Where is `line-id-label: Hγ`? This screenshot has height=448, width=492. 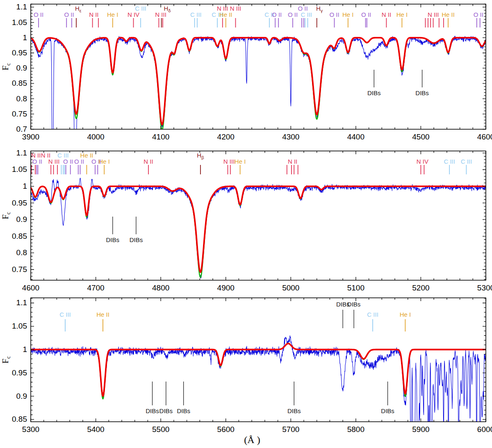
line-id-label: Hγ is located at coordinates (320, 9).